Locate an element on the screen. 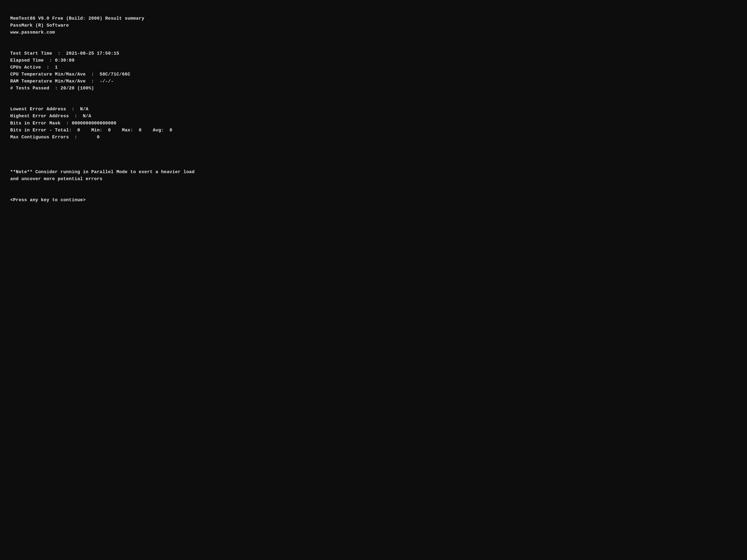 This screenshot has height=560, width=747. header-line1: MemTest86 V9.0 Free (Build: 2000) Result… is located at coordinates (77, 18).